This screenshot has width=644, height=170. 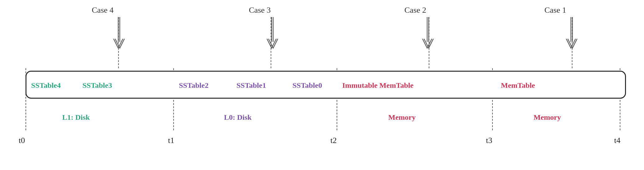 I want to click on case4-label: Case 4, so click(x=103, y=10).